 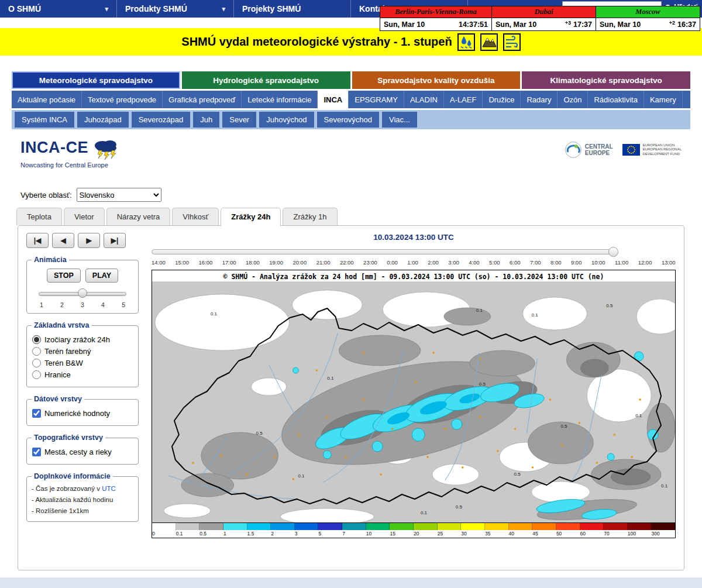 What do you see at coordinates (195, 216) in the screenshot?
I see `viewtab-vlhkos: Vlhkosť` at bounding box center [195, 216].